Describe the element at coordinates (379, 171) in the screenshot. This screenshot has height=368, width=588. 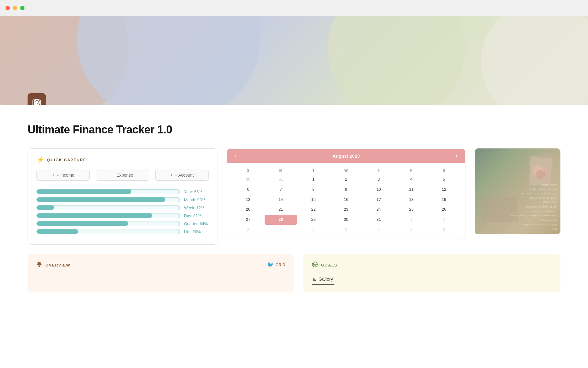
I see `calendar-day-header: T` at that location.